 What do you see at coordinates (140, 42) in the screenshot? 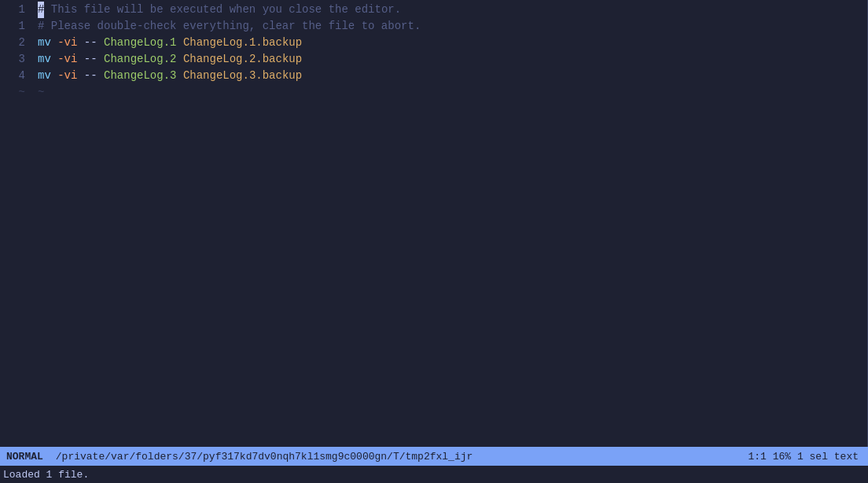
I see `src-file-1: ChangeLog.1` at bounding box center [140, 42].